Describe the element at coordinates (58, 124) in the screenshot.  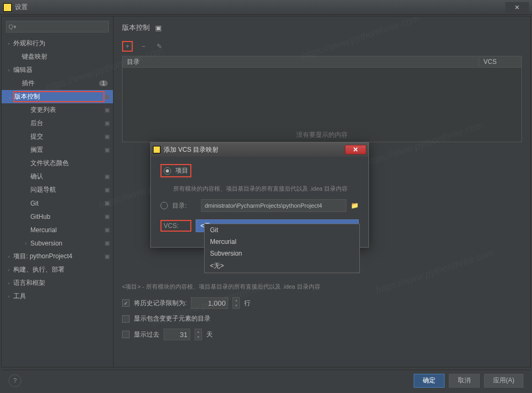
I see `sidebar-item: 后台▣` at that location.